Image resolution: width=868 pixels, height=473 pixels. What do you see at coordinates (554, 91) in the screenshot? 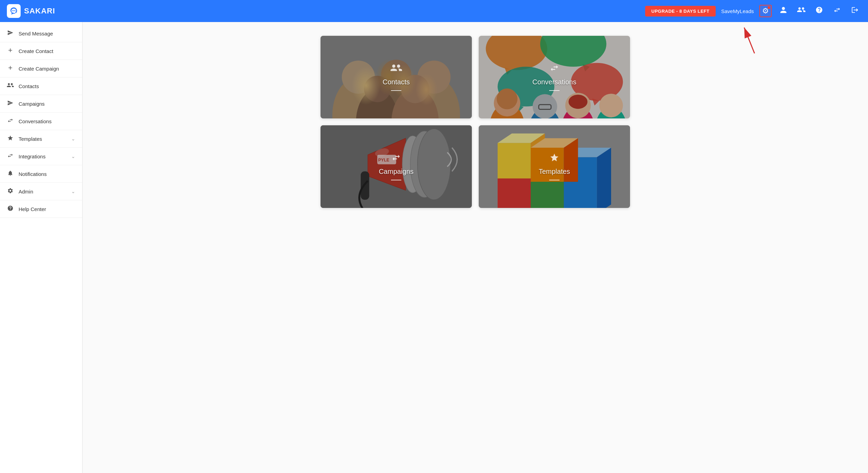
I see `conversations-card-underline` at bounding box center [554, 91].